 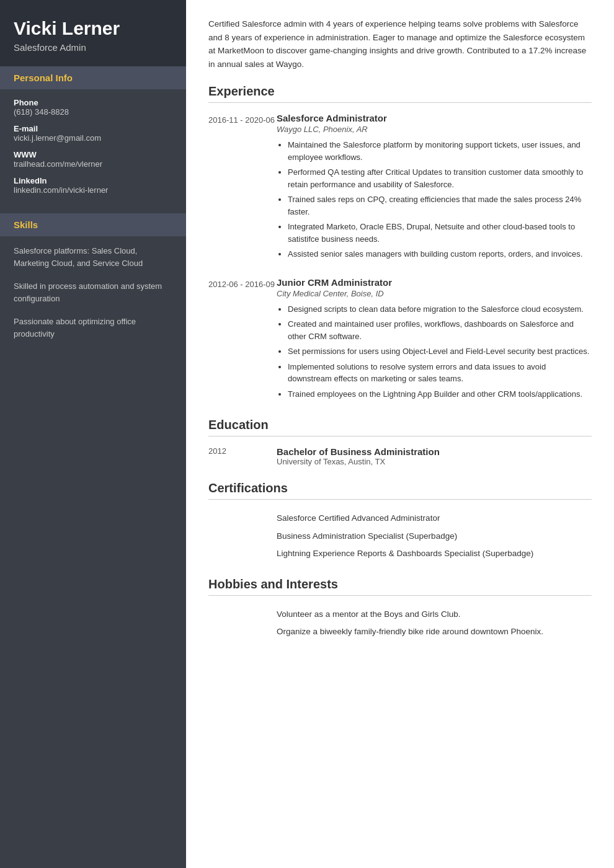 What do you see at coordinates (400, 587) in the screenshot?
I see `hobbies-heading: Hobbies and Interests` at bounding box center [400, 587].